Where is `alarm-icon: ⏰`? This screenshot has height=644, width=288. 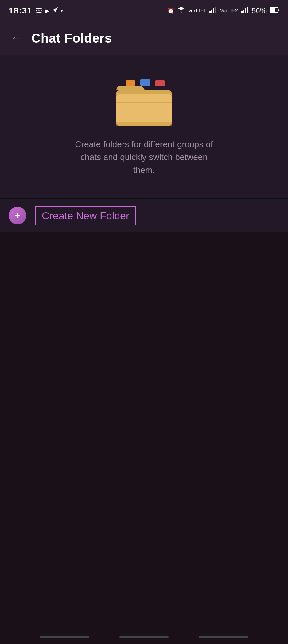
alarm-icon: ⏰ is located at coordinates (171, 11).